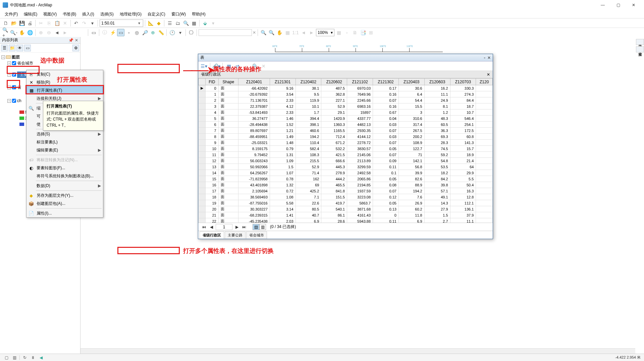  Describe the element at coordinates (345, 149) in the screenshot. I see `table-row: 10面8.1591750.79582.4532.23830.570.05122.…` at that location.